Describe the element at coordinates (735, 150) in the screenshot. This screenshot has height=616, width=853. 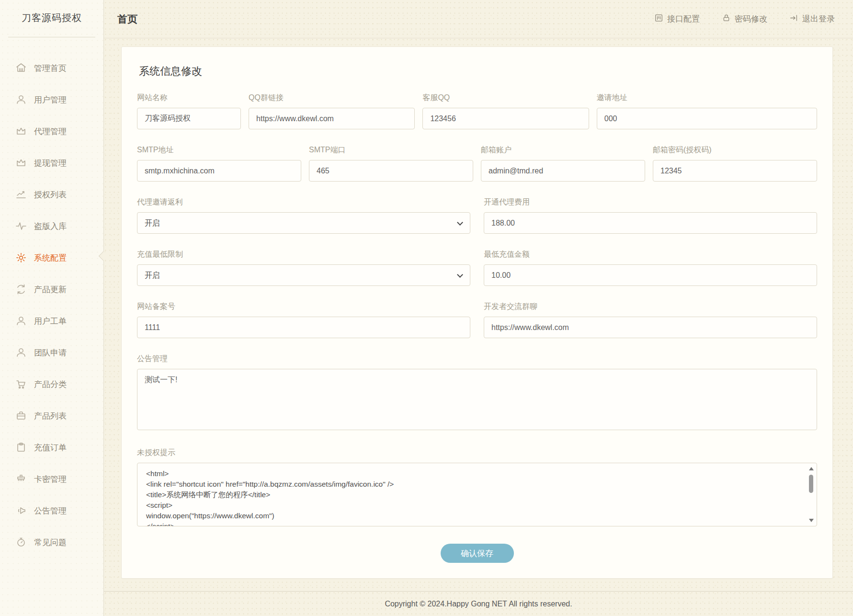
I see `email-password-label: 邮箱密码(授权码)` at that location.